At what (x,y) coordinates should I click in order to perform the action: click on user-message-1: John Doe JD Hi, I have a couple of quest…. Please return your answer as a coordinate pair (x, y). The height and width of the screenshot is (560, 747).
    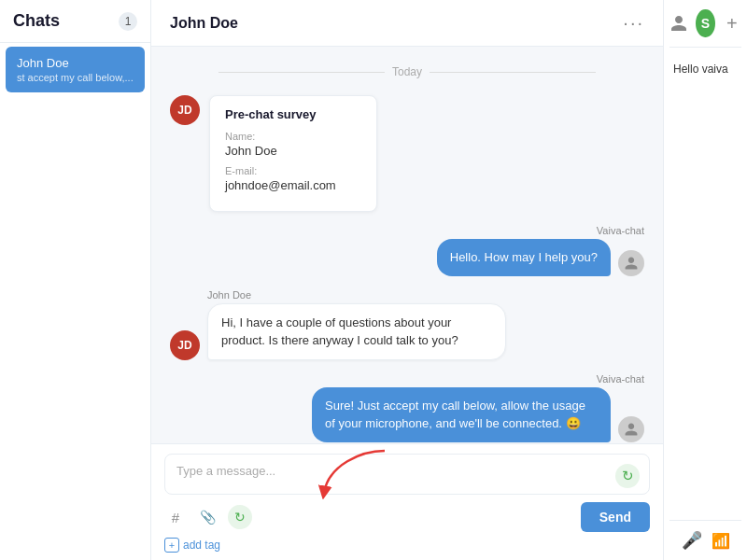
    Looking at the image, I should click on (407, 325).